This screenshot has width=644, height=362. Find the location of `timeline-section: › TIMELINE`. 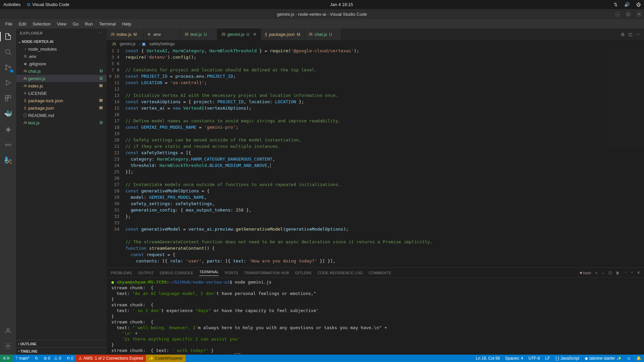

timeline-section: › TIMELINE is located at coordinates (61, 351).